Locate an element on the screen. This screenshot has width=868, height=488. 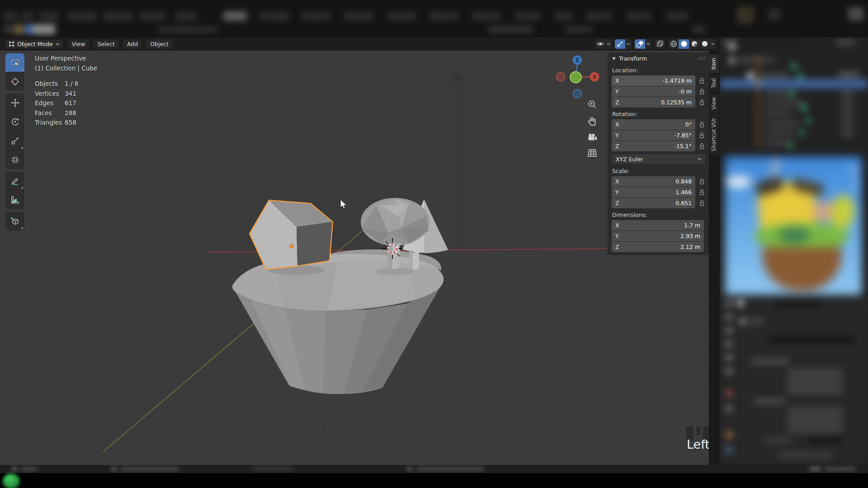
move-icon is located at coordinates (15, 103).